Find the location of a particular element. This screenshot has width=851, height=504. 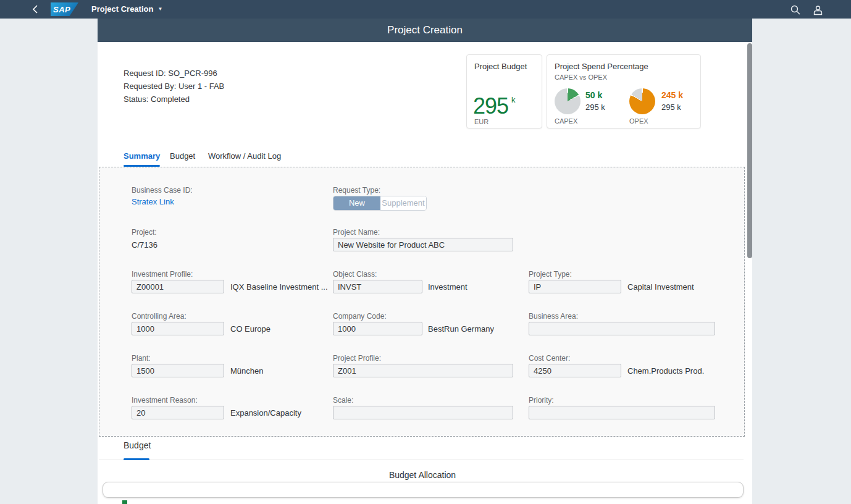

company-code-desc: BestRun Germany is located at coordinates (461, 329).